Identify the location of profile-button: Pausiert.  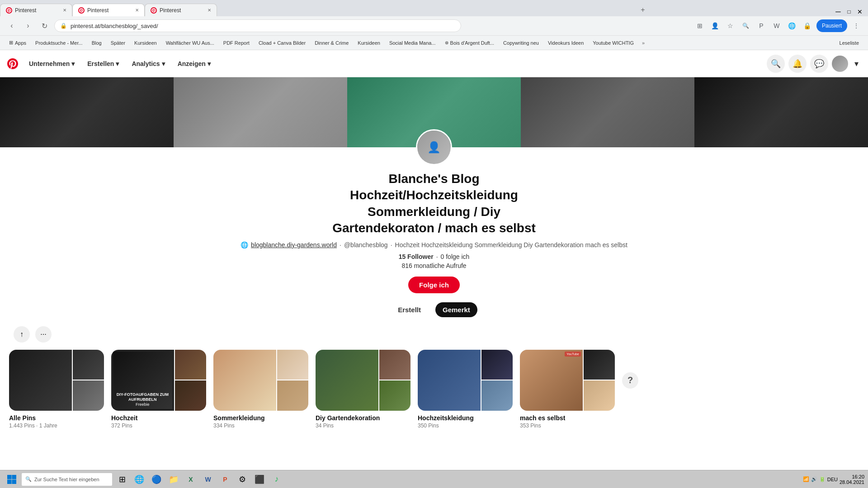
(832, 26).